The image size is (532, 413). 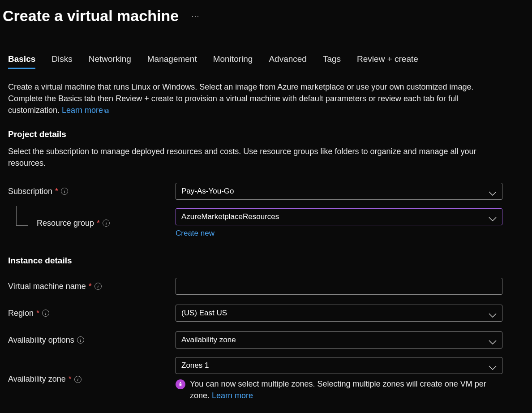 I want to click on vm-name-label: Virtual machine name * i, so click(x=92, y=287).